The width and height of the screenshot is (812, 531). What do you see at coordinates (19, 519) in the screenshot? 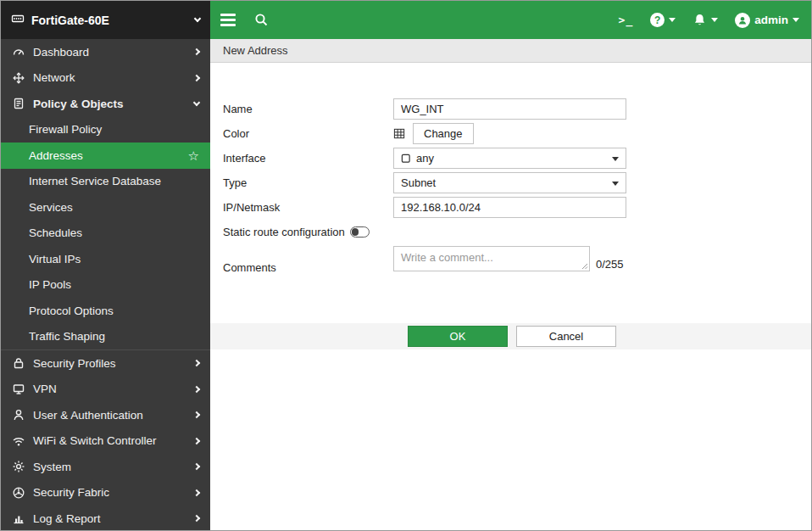
I see `bar-chart-icon` at bounding box center [19, 519].